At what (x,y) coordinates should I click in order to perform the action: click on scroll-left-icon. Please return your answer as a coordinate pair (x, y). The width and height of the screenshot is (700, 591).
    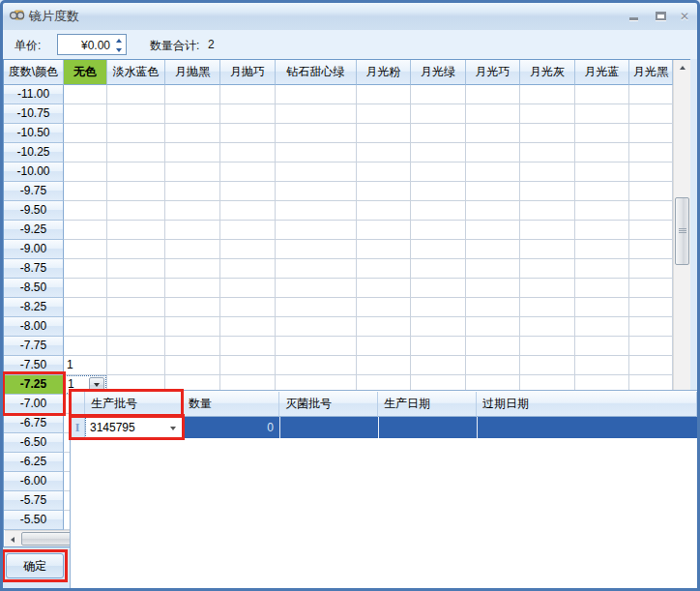
    Looking at the image, I should click on (13, 540).